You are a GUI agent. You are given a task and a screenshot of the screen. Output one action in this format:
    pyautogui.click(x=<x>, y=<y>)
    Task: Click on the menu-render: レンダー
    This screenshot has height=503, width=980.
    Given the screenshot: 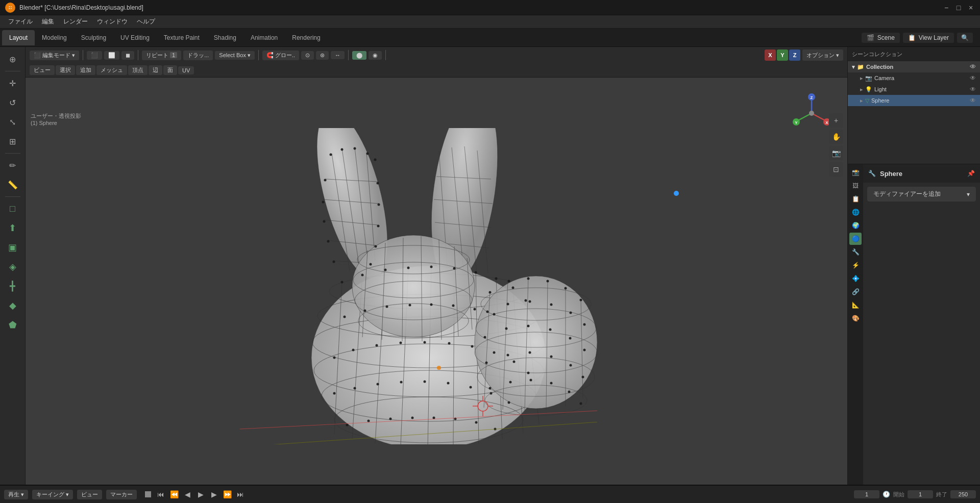 What is the action you would take?
    pyautogui.click(x=76, y=21)
    